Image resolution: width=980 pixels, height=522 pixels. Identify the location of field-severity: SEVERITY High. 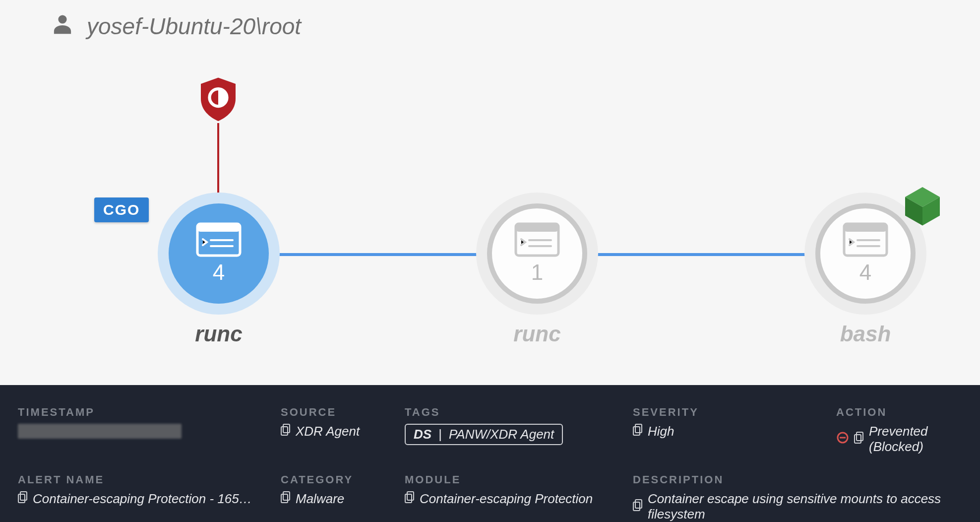
(735, 430).